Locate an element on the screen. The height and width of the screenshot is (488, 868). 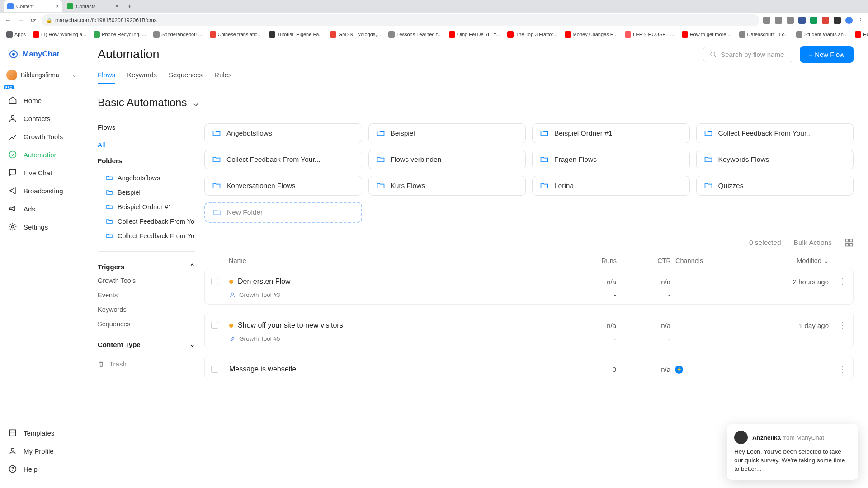
tab-keywords: Keywords is located at coordinates (142, 78).